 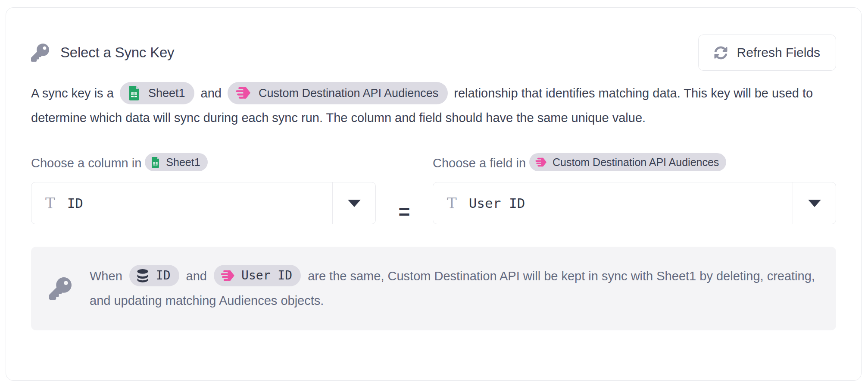 I want to click on info-column-badge: ID, so click(x=154, y=276).